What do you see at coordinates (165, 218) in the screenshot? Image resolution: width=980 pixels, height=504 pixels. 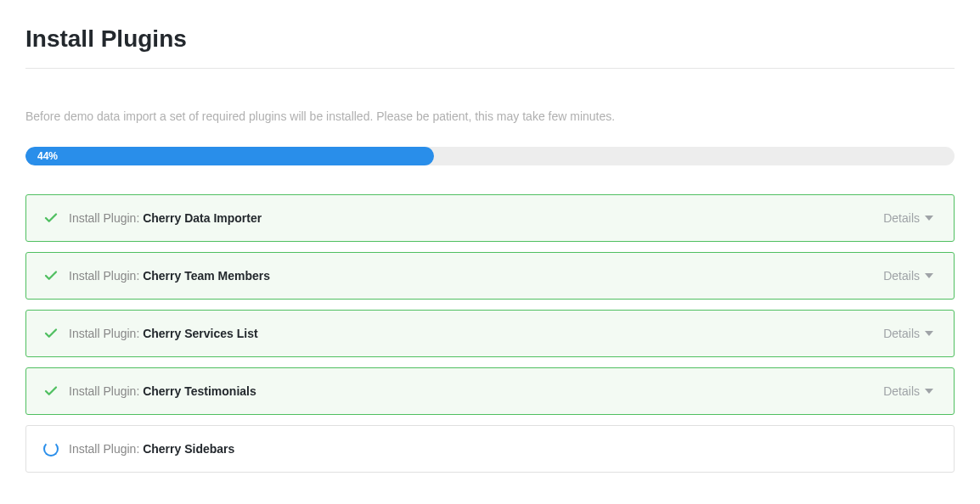 I see `plugin-label: Install Plugin: Cherry Data Importer` at bounding box center [165, 218].